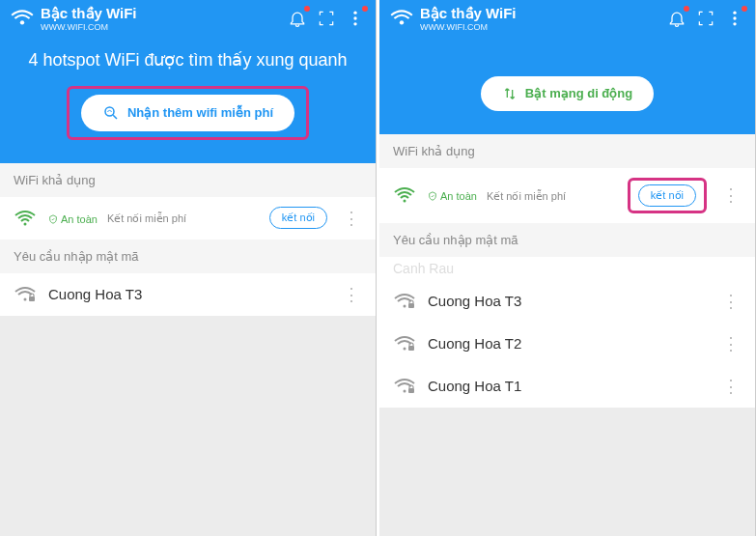 This screenshot has width=756, height=536. Describe the element at coordinates (568, 386) in the screenshot. I see `wifi-name: Cuong Hoa T1` at that location.